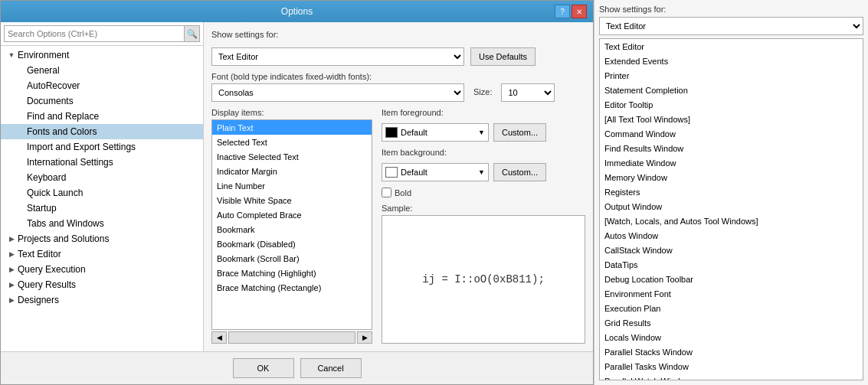 This screenshot has width=868, height=385. Describe the element at coordinates (435, 132) in the screenshot. I see `fg-select: Default ▼` at that location.